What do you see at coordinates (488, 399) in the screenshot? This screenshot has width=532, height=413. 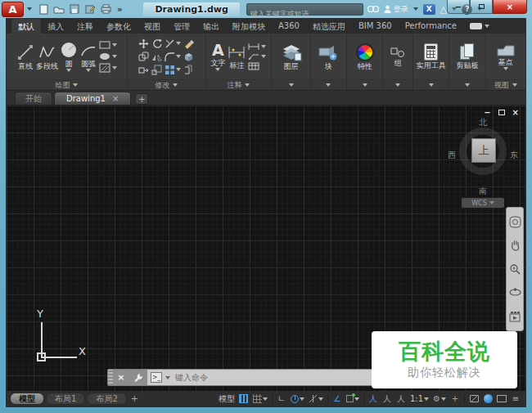 I see `graphics-performance-button` at bounding box center [488, 399].